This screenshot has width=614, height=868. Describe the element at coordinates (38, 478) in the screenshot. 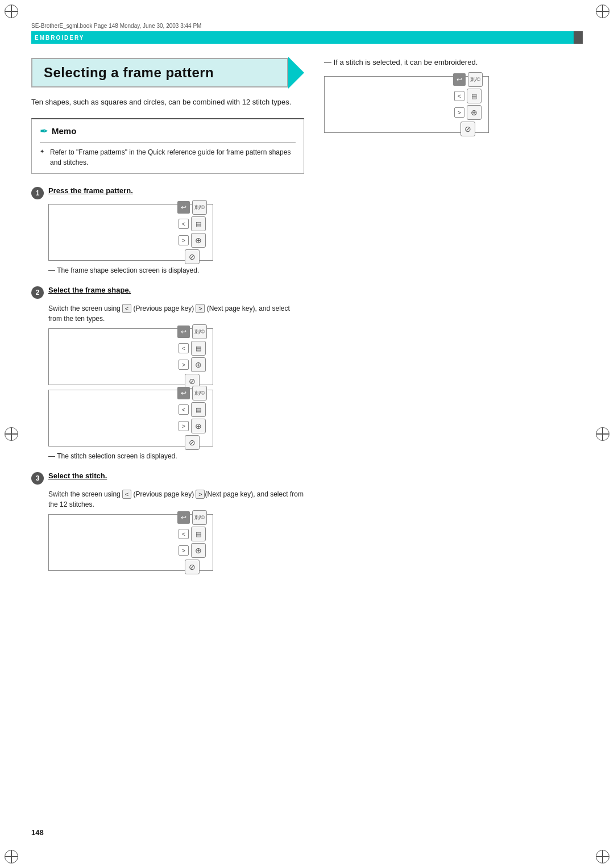

I see `step-3-badge: 3` at that location.